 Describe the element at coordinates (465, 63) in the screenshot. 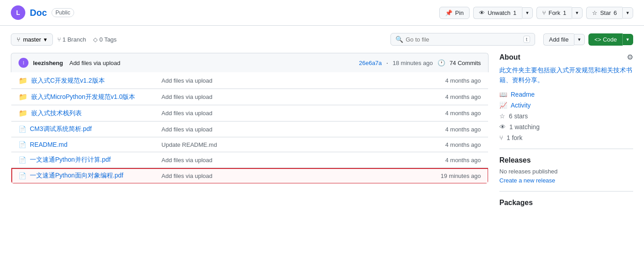

I see `commits-count: 74 Commits` at that location.